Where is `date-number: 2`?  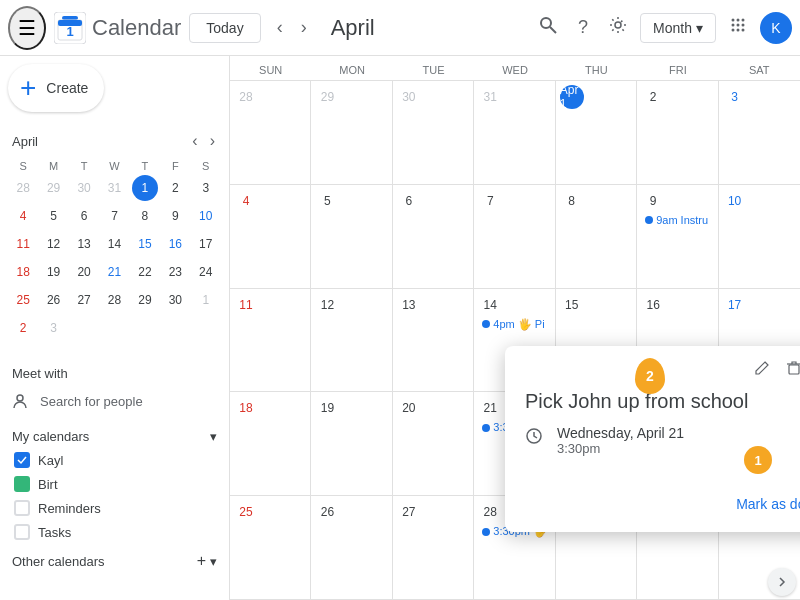
date-number: 2 is located at coordinates (653, 97).